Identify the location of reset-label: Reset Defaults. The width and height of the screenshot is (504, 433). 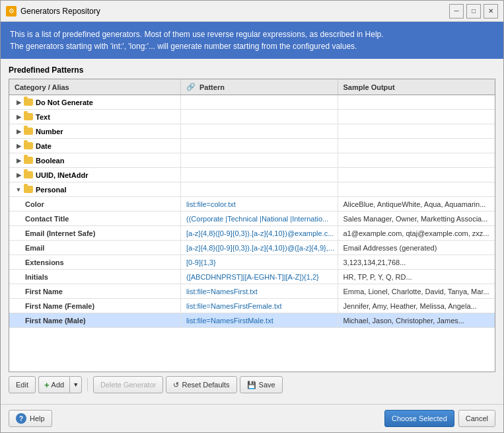
(205, 385).